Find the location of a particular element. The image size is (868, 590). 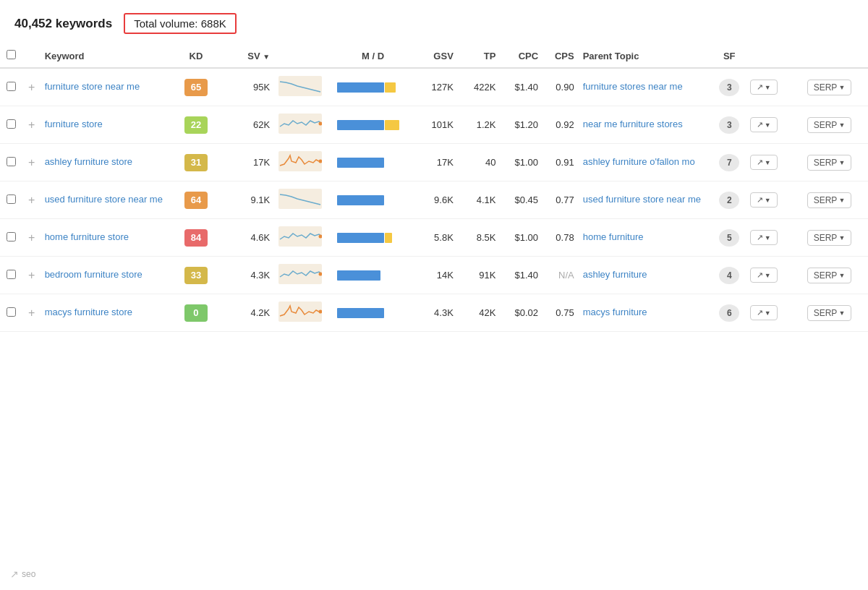

row-sf-3: 2 is located at coordinates (729, 200).